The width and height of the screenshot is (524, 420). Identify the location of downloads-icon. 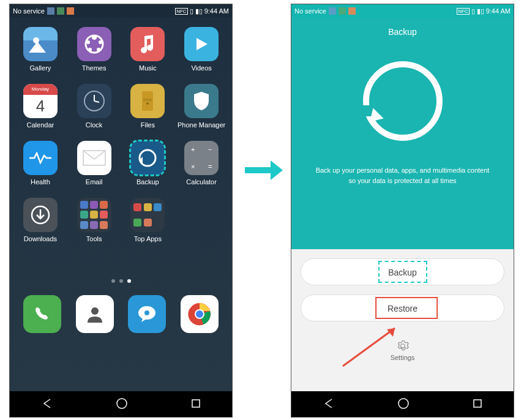
(40, 215).